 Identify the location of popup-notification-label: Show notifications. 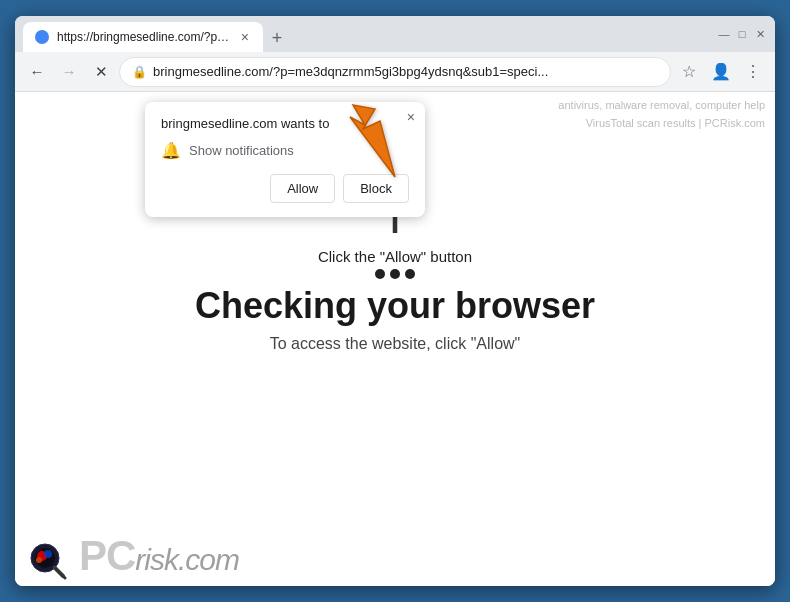
(242, 150).